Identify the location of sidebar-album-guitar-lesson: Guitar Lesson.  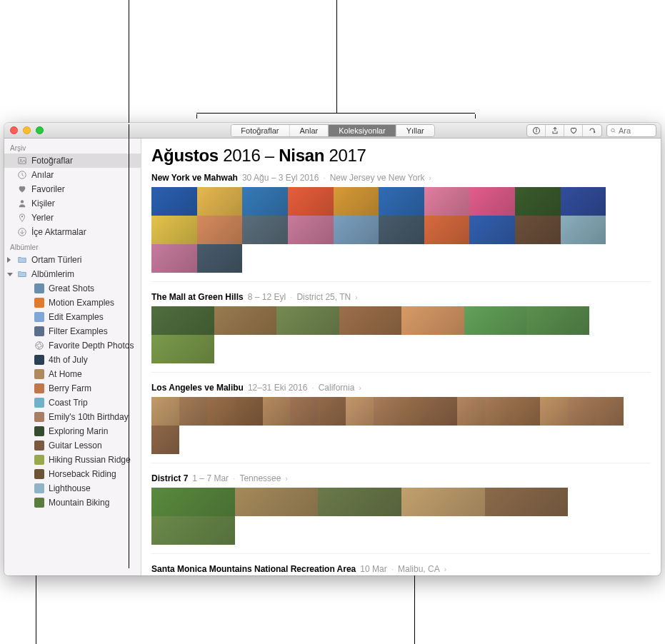
(73, 446).